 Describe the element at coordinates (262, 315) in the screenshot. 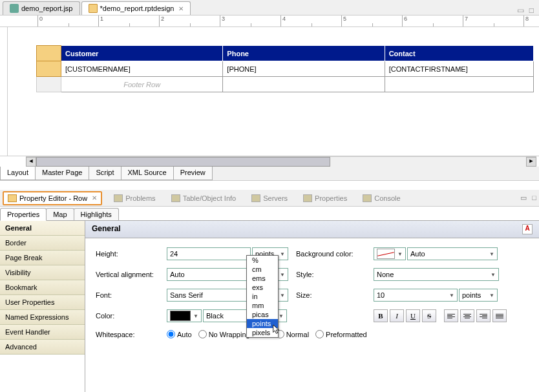

I see `unit-option-picas: picas` at that location.